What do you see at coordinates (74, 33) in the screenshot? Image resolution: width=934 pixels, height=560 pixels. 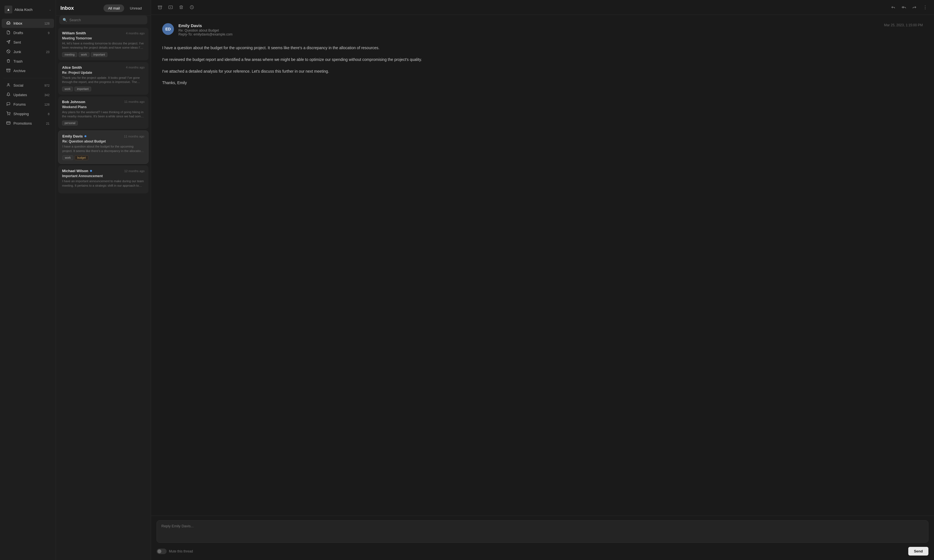 I see `email-sender: William Smith` at bounding box center [74, 33].